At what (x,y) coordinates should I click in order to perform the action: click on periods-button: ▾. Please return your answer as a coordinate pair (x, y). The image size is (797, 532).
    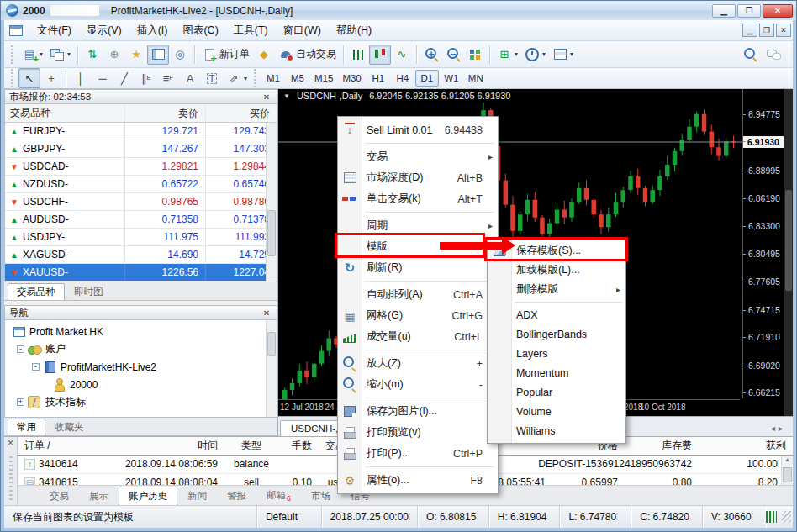
    Looking at the image, I should click on (535, 55).